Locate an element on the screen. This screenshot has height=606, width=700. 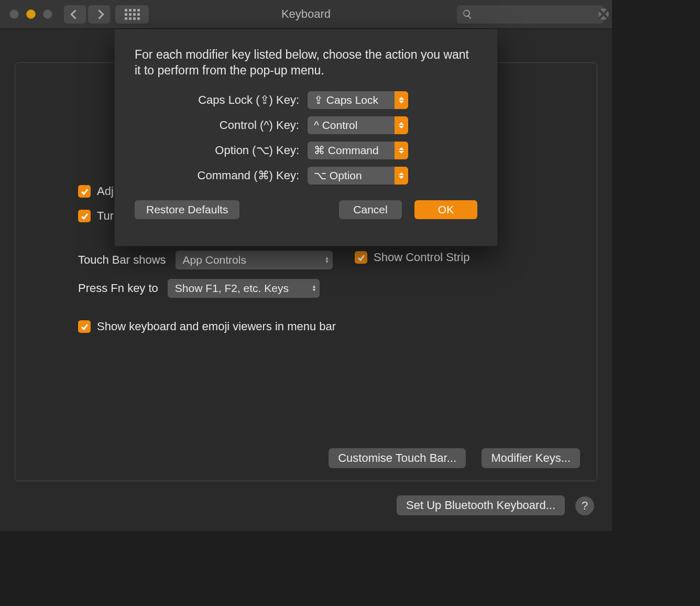
customise-touch-bar-button: Customise Touch Bar... is located at coordinates (397, 458).